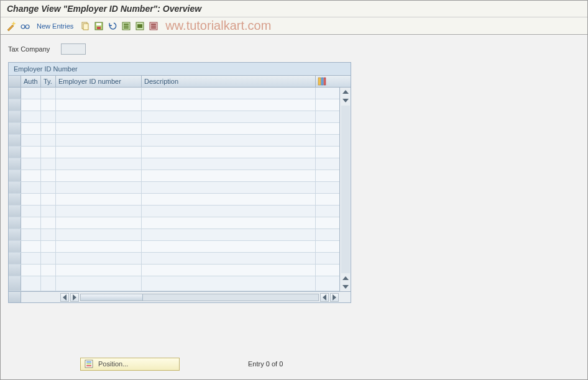  What do you see at coordinates (65, 297) in the screenshot?
I see `scroll-left-icon` at bounding box center [65, 297].